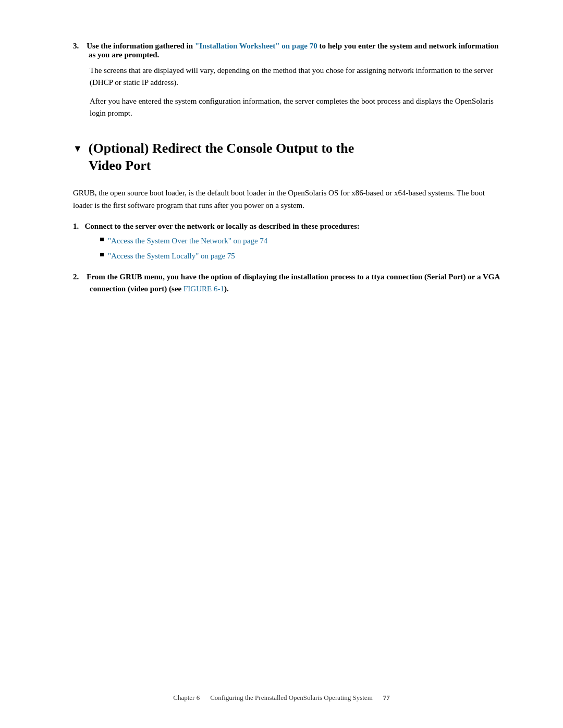  I want to click on section-intro-para: GRUB, the open source boot loader, is th…, so click(287, 199).